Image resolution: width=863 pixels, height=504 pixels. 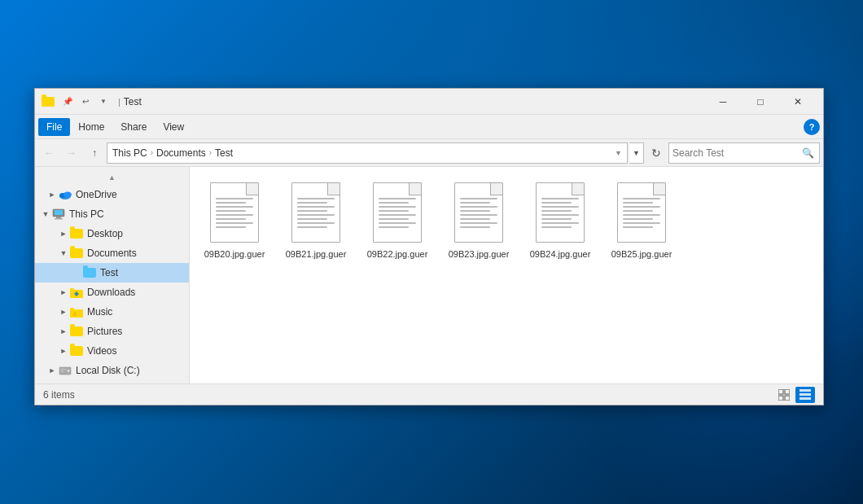 What do you see at coordinates (134, 127) in the screenshot?
I see `menu-share: Share` at bounding box center [134, 127].